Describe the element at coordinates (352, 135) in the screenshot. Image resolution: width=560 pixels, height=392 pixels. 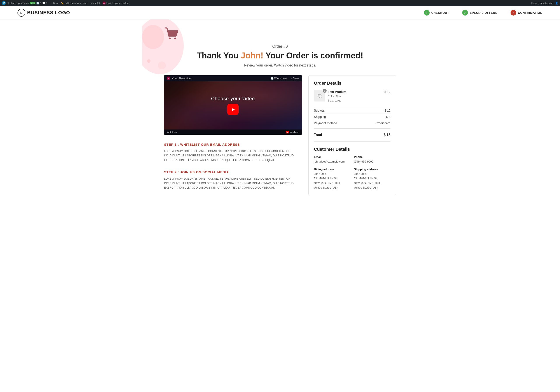
I see `order-card: Order Details 🖼 1 Test Product Color: Bl…` at that location.